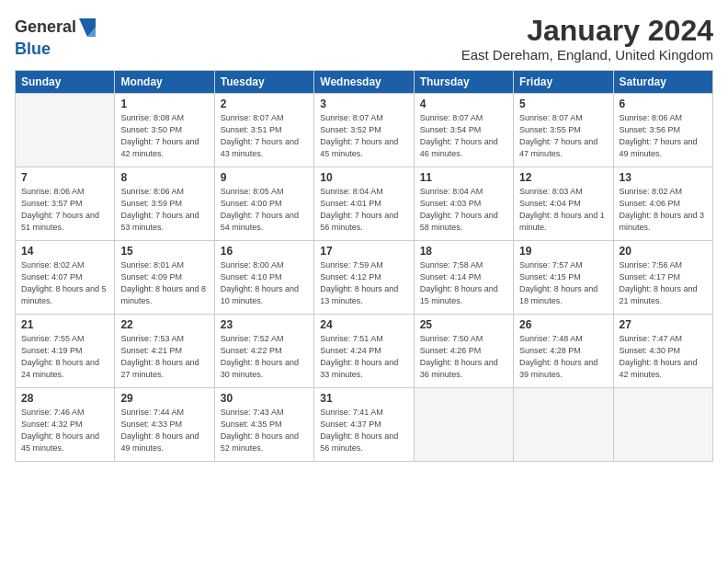 The width and height of the screenshot is (728, 563). I want to click on title-location: East Dereham, England, United Kingdom, so click(587, 55).